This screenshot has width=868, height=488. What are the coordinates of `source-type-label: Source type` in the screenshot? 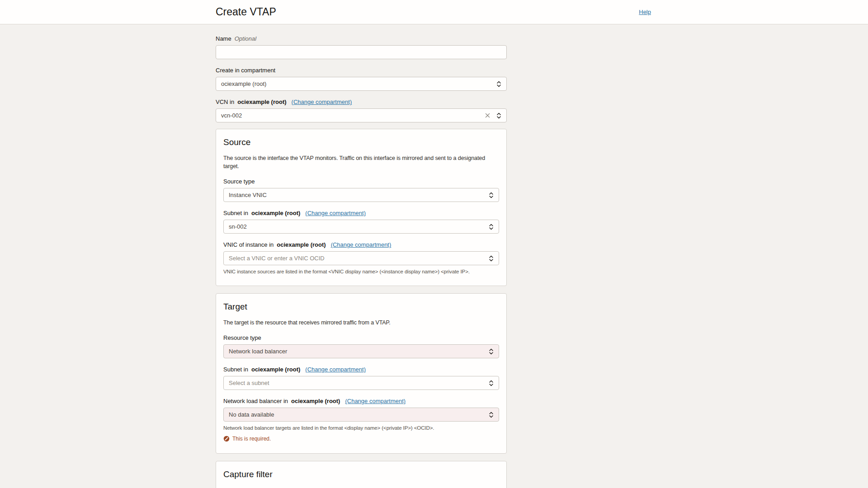 It's located at (239, 182).